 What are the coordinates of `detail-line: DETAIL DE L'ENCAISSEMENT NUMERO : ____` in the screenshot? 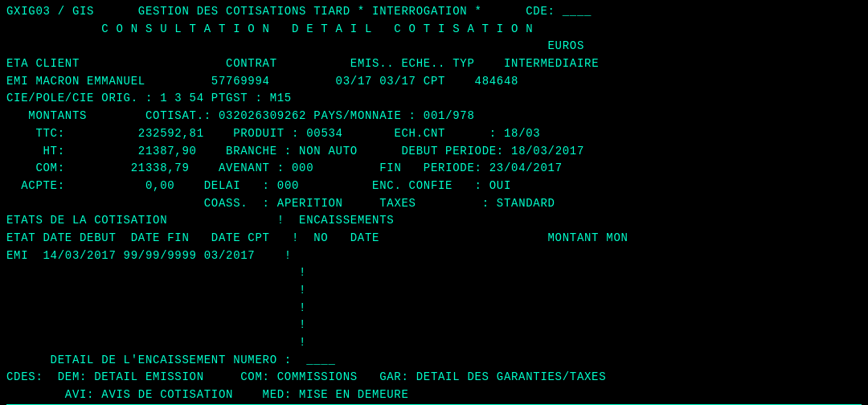 It's located at (434, 361).